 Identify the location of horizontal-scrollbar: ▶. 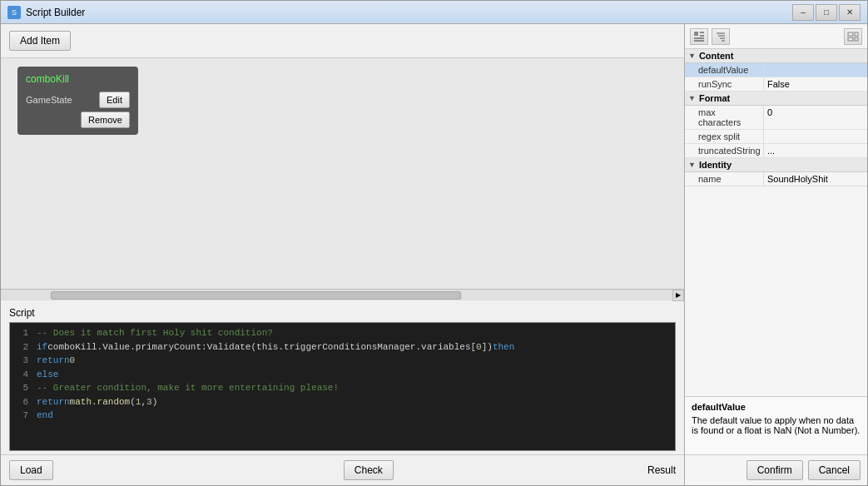
(343, 295).